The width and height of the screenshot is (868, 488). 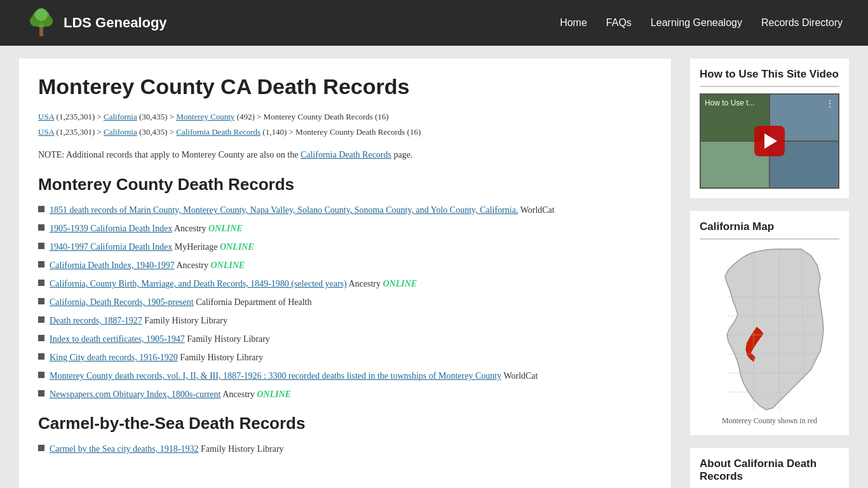 What do you see at coordinates (121, 117) in the screenshot?
I see `breadcrumb-california-1: California` at bounding box center [121, 117].